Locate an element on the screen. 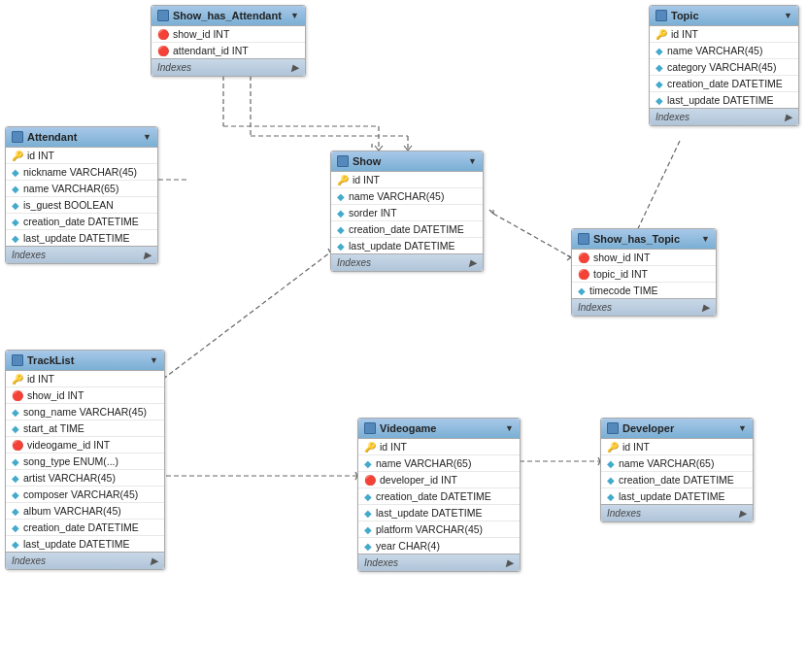 The width and height of the screenshot is (807, 672). table-show: Show ▼ 🔑 id INT ◆ name VARCHAR(45) ◆ sor… is located at coordinates (407, 212).